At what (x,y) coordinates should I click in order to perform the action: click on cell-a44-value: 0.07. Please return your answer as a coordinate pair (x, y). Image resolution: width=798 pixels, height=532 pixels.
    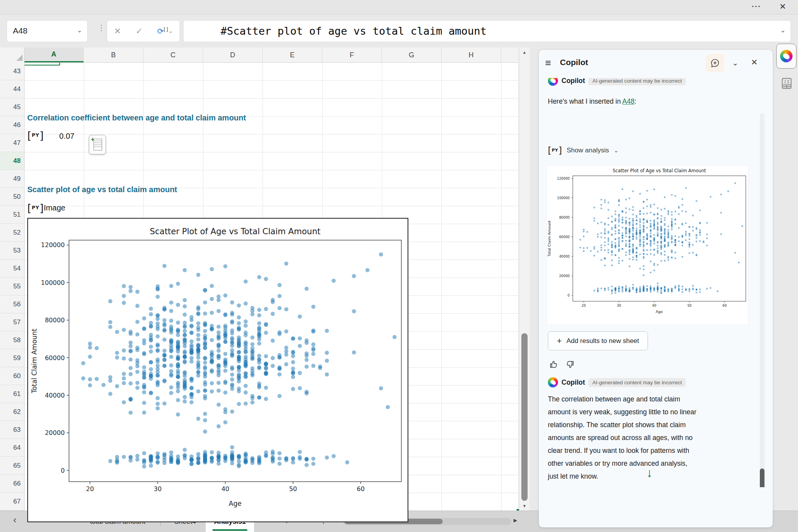
    Looking at the image, I should click on (67, 136).